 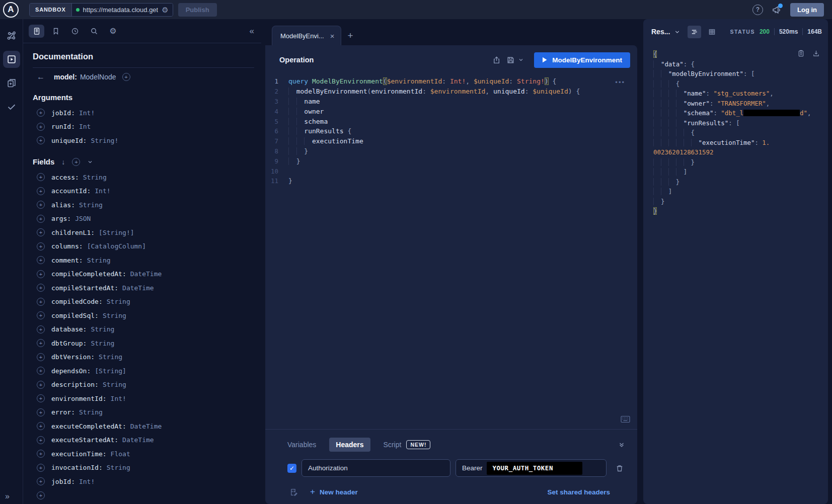 I want to click on field-name: compileStartedAt:, so click(x=85, y=288).